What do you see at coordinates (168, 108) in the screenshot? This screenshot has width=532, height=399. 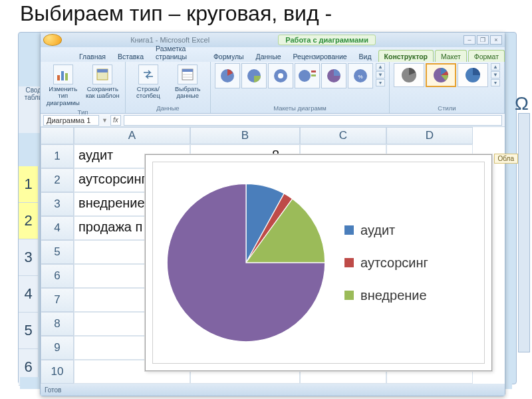 I see `group-data-label: Данные` at bounding box center [168, 108].